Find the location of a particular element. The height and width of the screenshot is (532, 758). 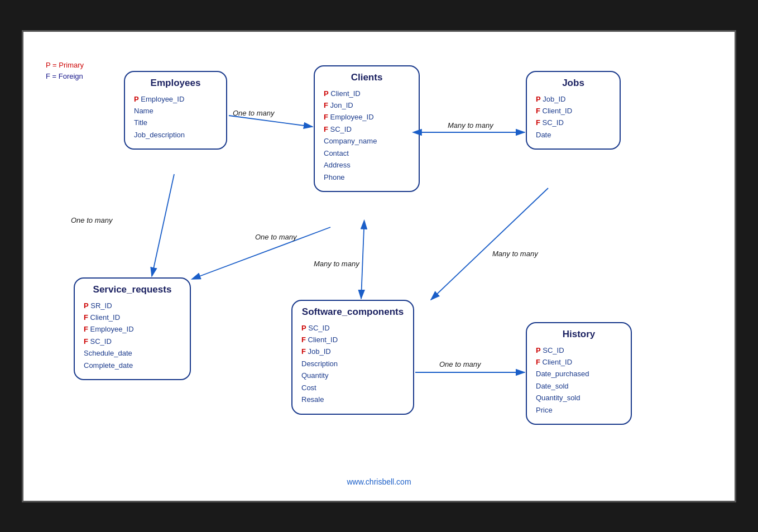

employees-field-3: Title is located at coordinates (175, 123).